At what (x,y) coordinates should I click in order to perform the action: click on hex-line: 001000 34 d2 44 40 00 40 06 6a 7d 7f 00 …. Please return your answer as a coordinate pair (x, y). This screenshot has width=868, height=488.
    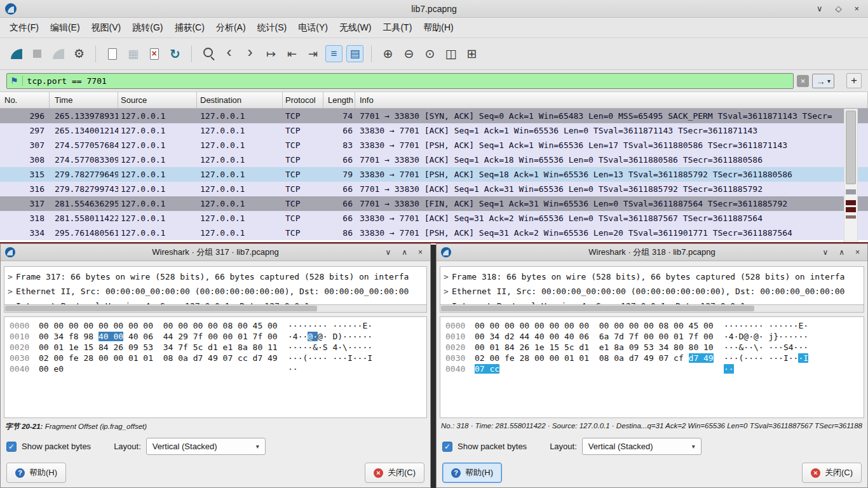
    Looking at the image, I should click on (652, 337).